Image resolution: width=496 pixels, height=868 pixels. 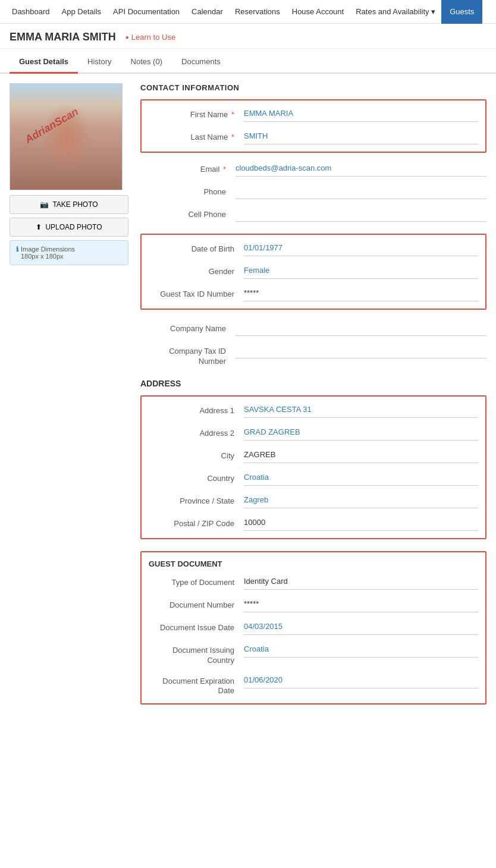 I want to click on phone-value, so click(x=361, y=192).